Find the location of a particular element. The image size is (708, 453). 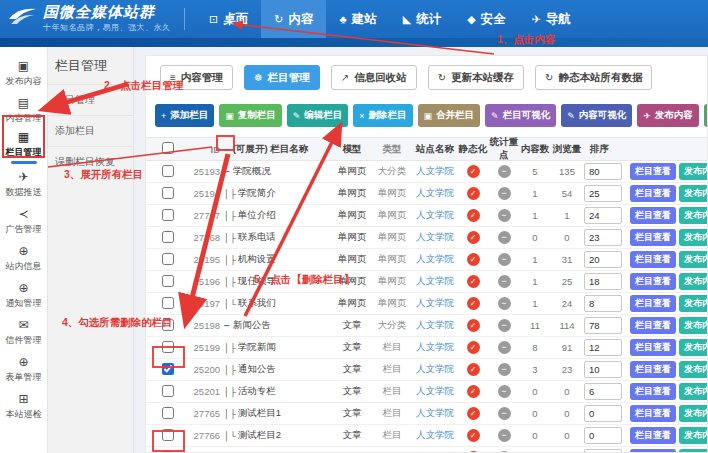

submenu-item-误删栏目恢复: 误删栏目恢复 is located at coordinates (90, 162).